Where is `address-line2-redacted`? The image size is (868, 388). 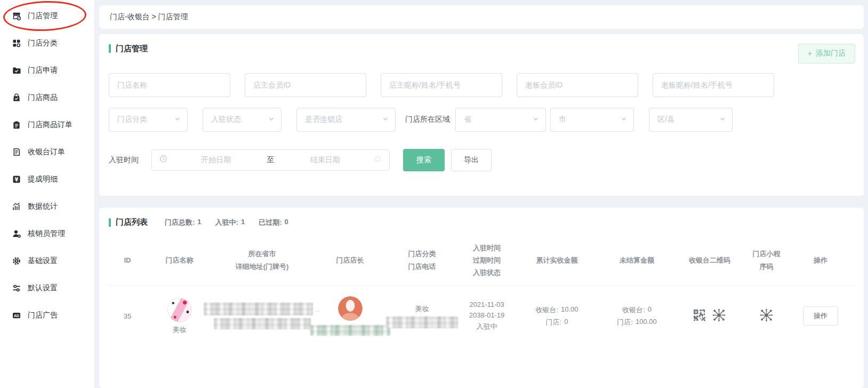
address-line2-redacted is located at coordinates (262, 323).